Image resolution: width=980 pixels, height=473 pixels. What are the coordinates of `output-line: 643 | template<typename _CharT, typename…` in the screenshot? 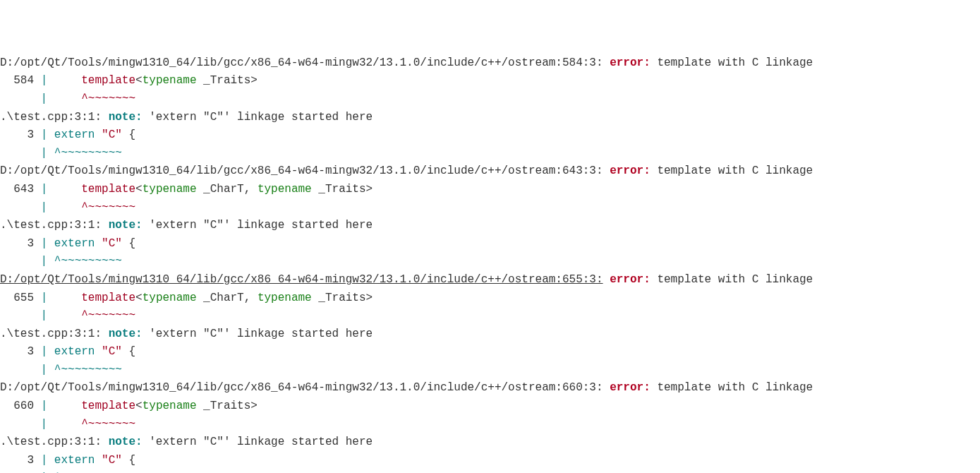 It's located at (490, 190).